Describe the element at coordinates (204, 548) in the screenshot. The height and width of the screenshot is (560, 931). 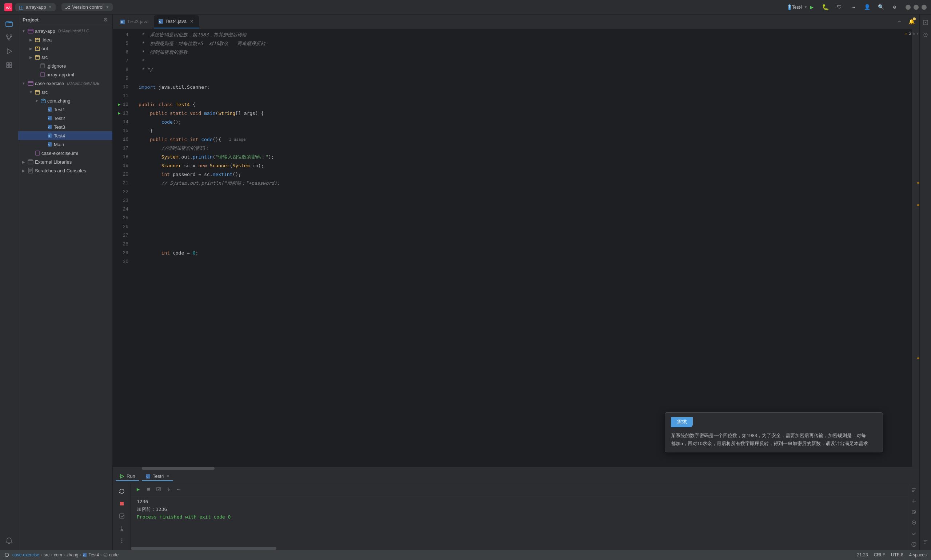
I see `output-scrollbar-thumb` at that location.